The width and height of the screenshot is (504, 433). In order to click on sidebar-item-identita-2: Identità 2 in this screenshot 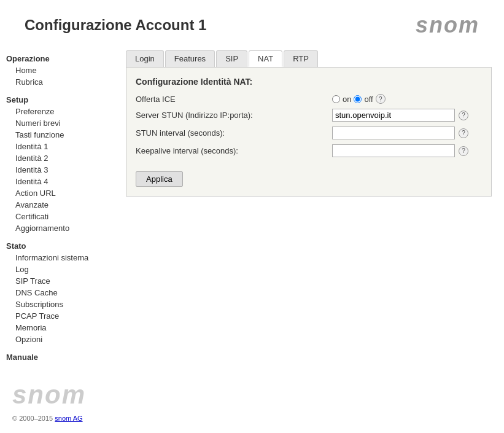, I will do `click(56, 158)`.